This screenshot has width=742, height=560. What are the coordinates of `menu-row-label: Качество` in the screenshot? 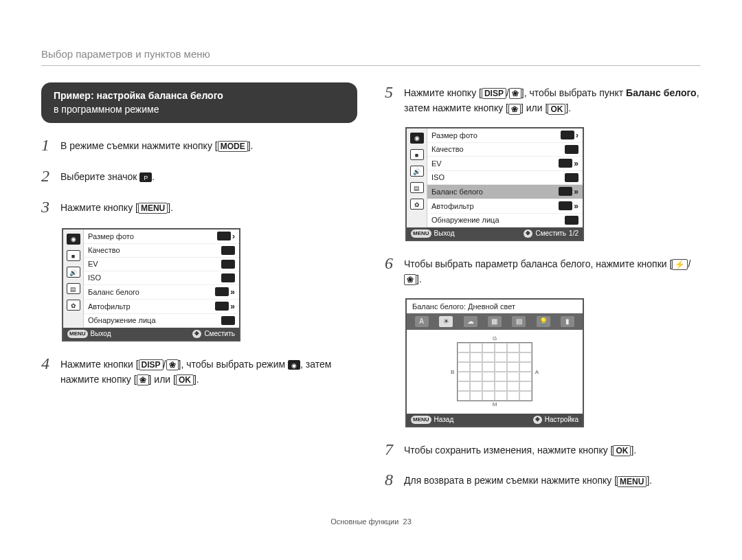 It's located at (448, 149).